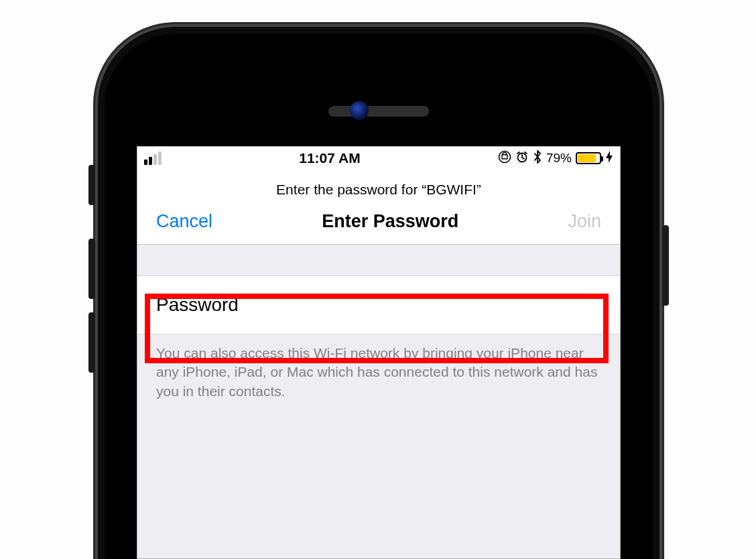 The image size is (756, 559). What do you see at coordinates (197, 305) in the screenshot?
I see `password-label: Password` at bounding box center [197, 305].